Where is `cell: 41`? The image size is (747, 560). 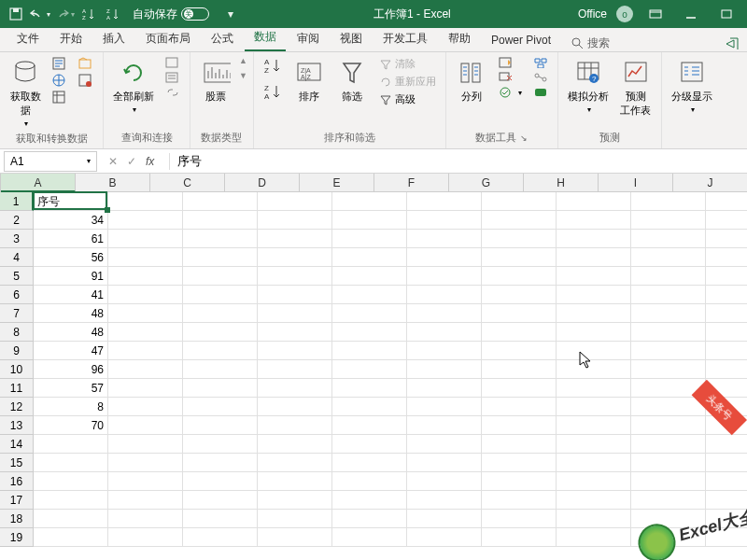 cell: 41 is located at coordinates (71, 295).